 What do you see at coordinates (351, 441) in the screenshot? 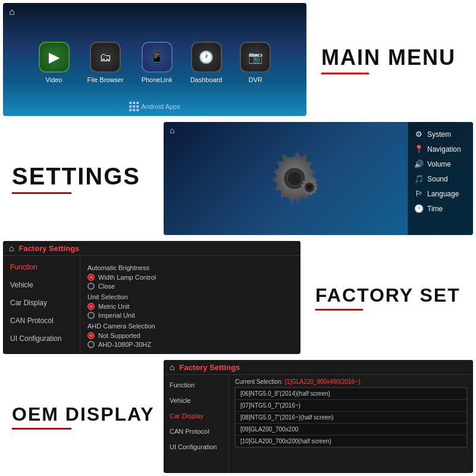
I see `oem-list-item-4: [10]GLA200_700x200(half screen)` at bounding box center [351, 441].